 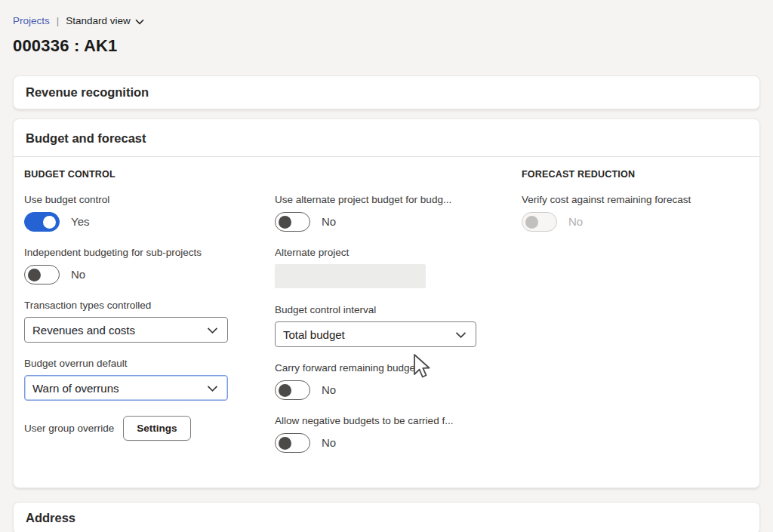 I want to click on transaction-types-select: Revenues and costs, so click(x=126, y=330).